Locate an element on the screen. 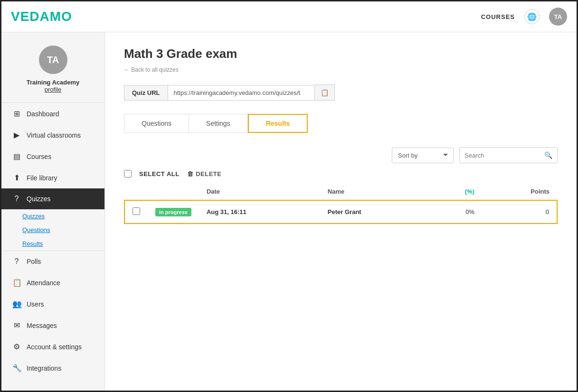 This screenshot has width=578, height=392. col-header-pct: (%) is located at coordinates (455, 192).